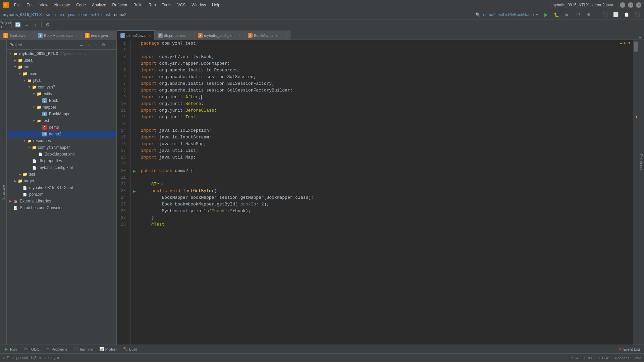  What do you see at coordinates (30, 36) in the screenshot?
I see `tab-close-book: ✕` at bounding box center [30, 36].